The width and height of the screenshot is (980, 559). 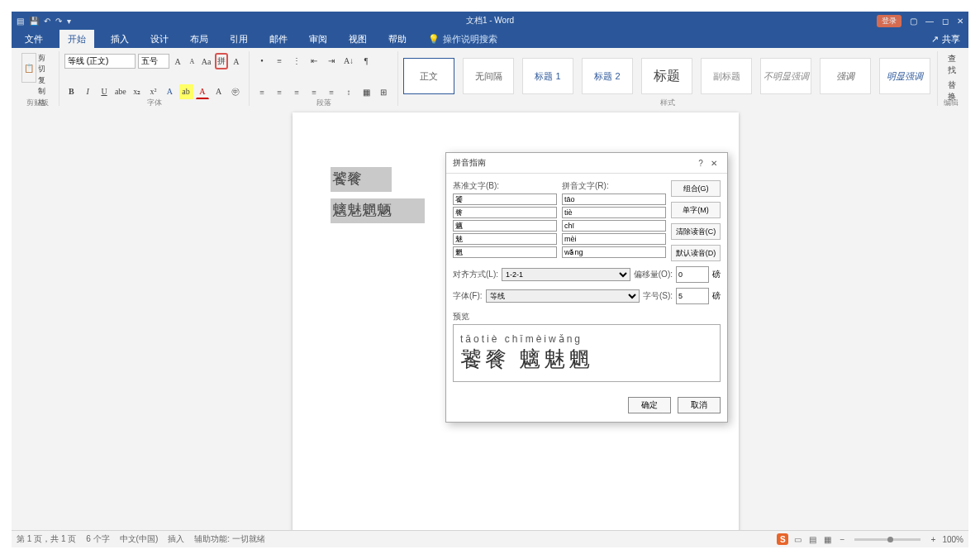 What do you see at coordinates (845, 76) in the screenshot?
I see `style-emphasis: 强调` at bounding box center [845, 76].